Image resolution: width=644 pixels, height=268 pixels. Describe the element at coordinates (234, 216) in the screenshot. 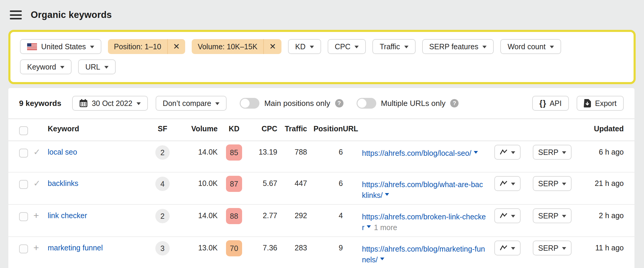

I see `kd-badge: 88` at that location.